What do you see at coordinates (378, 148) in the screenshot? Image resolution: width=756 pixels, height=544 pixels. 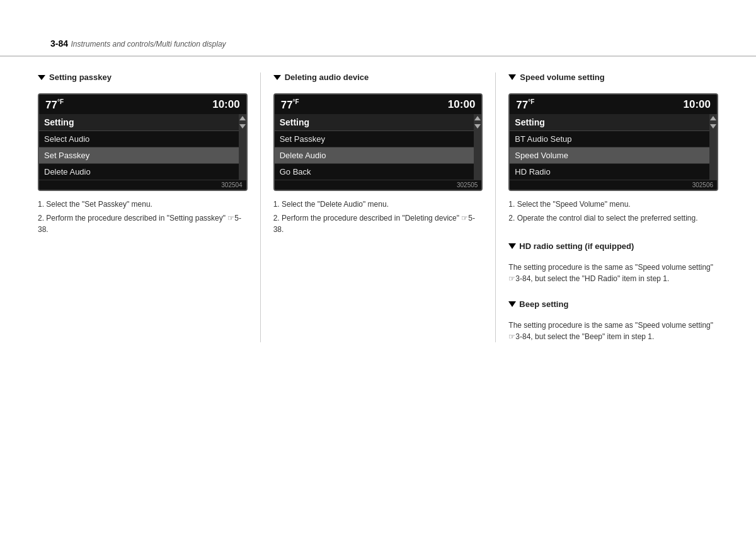 I see `screen-menu-2: Setting Set Passkey Delete Audio Go Back` at bounding box center [378, 148].